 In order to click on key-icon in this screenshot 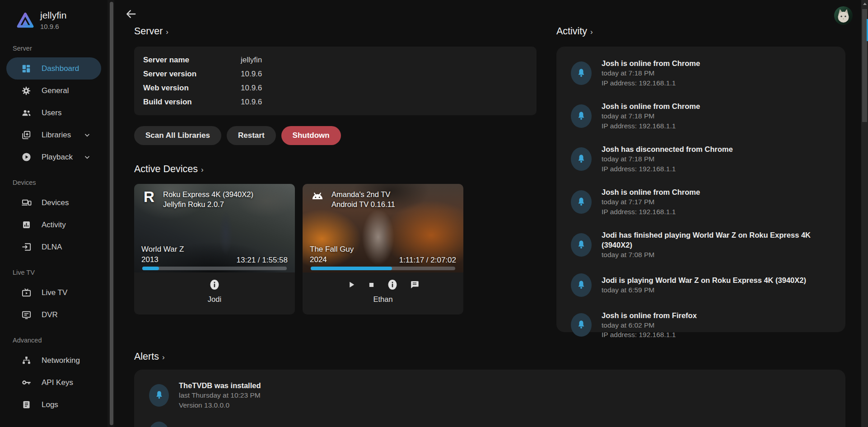, I will do `click(26, 383)`.